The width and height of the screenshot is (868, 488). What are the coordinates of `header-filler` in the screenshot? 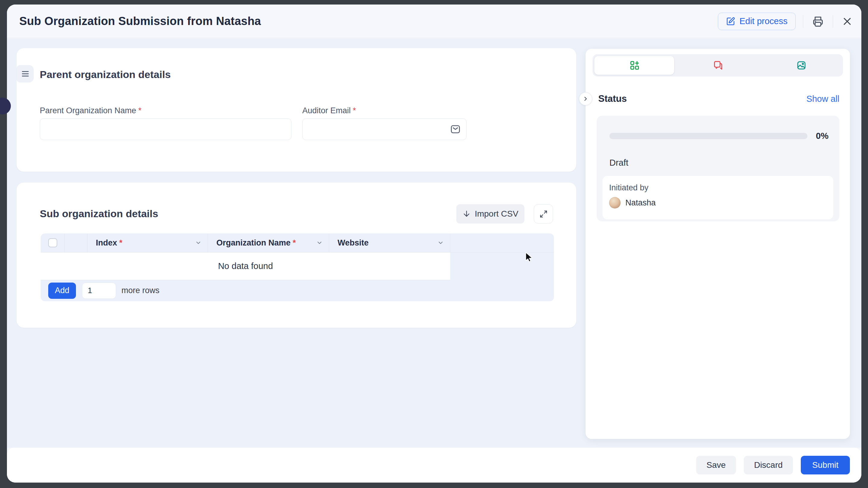 It's located at (502, 243).